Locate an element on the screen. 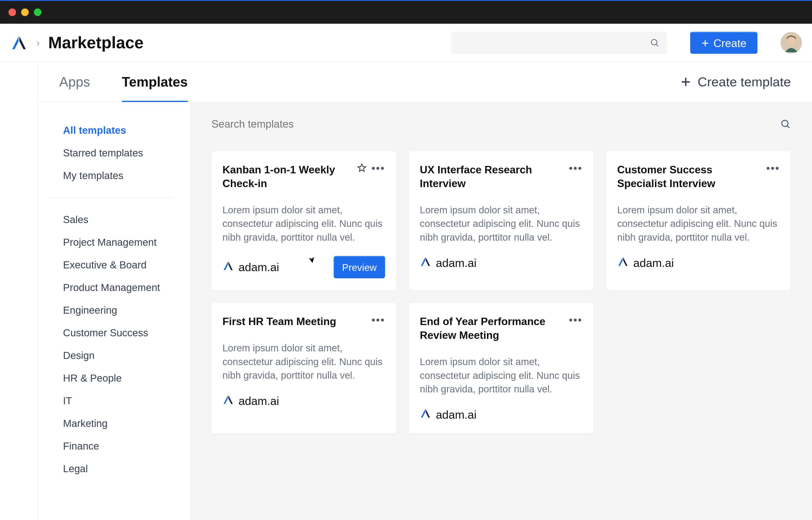 The width and height of the screenshot is (812, 520). sidebar-category-project-management: Project Management is located at coordinates (123, 242).